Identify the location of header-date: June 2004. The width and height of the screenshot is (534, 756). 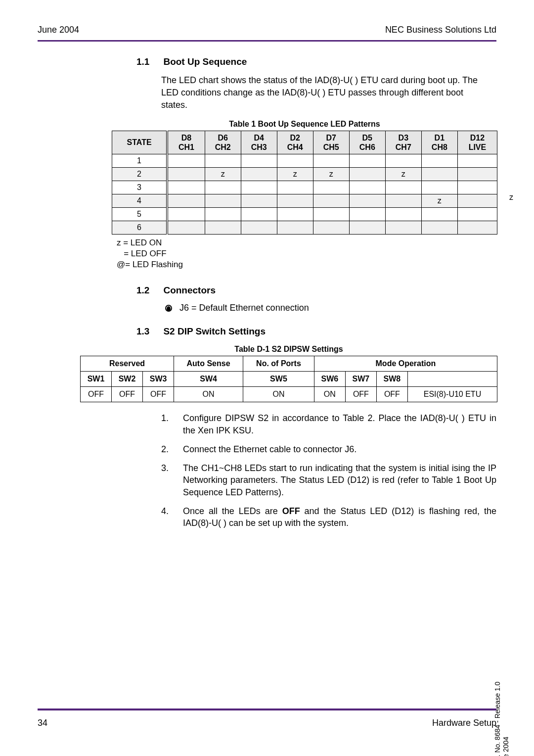
(58, 30).